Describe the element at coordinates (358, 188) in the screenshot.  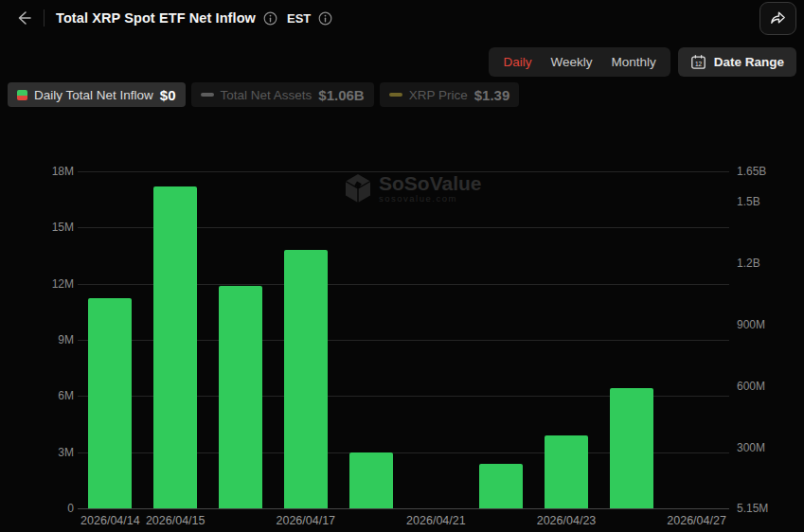
I see `sosovalue-logo-icon` at that location.